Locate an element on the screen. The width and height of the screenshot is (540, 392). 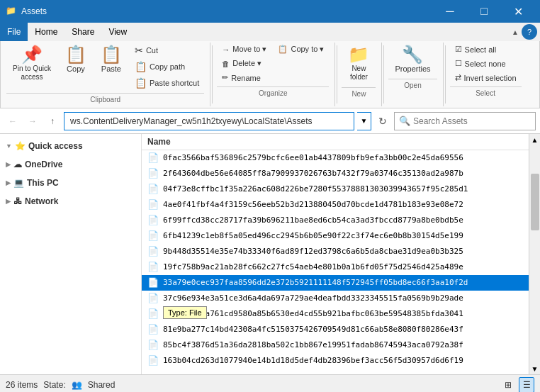
title-bar-title: Assets is located at coordinates (227, 11).